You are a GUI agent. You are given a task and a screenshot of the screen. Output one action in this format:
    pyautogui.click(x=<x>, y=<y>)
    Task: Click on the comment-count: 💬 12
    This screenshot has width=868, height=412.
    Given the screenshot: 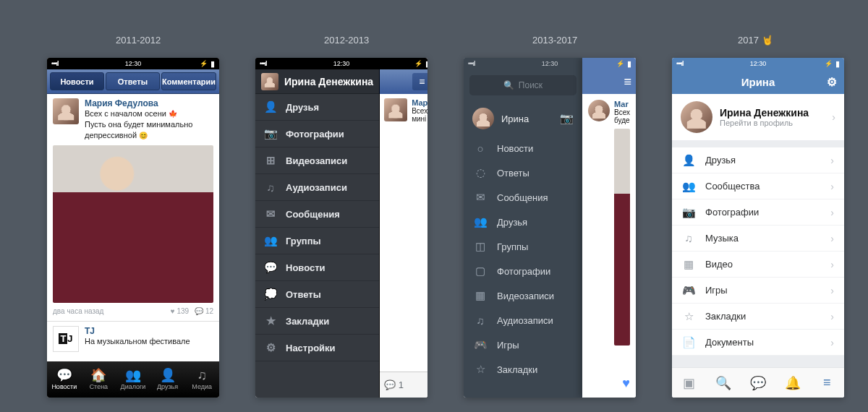 What is the action you would take?
    pyautogui.click(x=204, y=311)
    